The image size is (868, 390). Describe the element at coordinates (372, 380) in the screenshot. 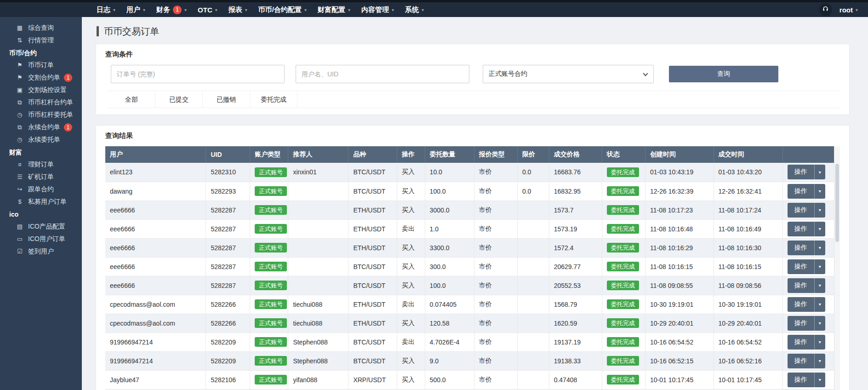

I see `cell-symbol: XRP/USDT` at that location.